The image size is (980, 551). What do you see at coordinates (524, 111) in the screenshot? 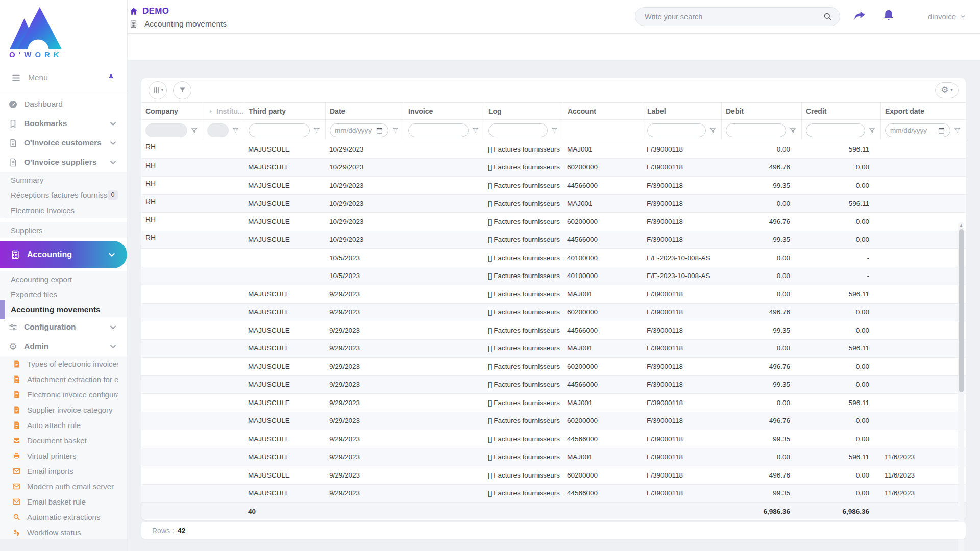
I see `column-header-log: Log` at bounding box center [524, 111].